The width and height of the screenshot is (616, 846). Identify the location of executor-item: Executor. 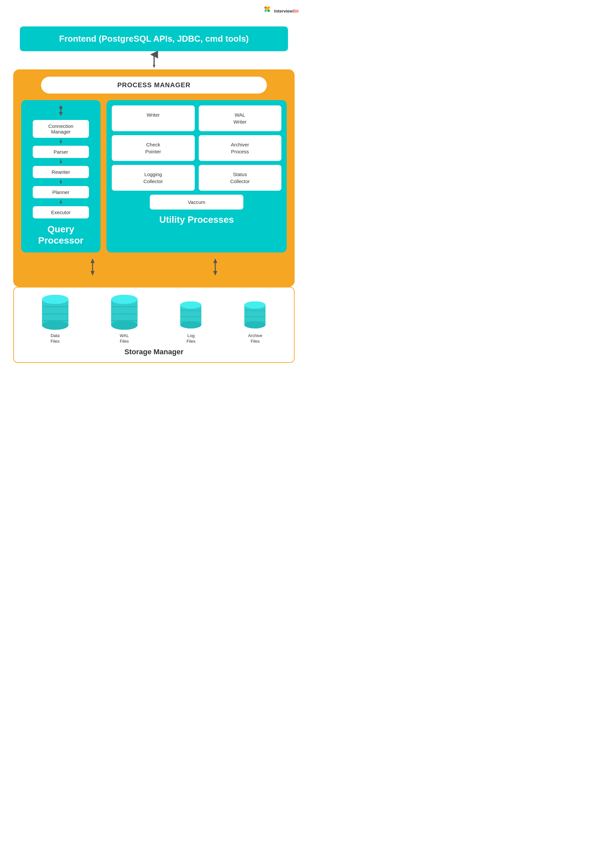
(61, 213).